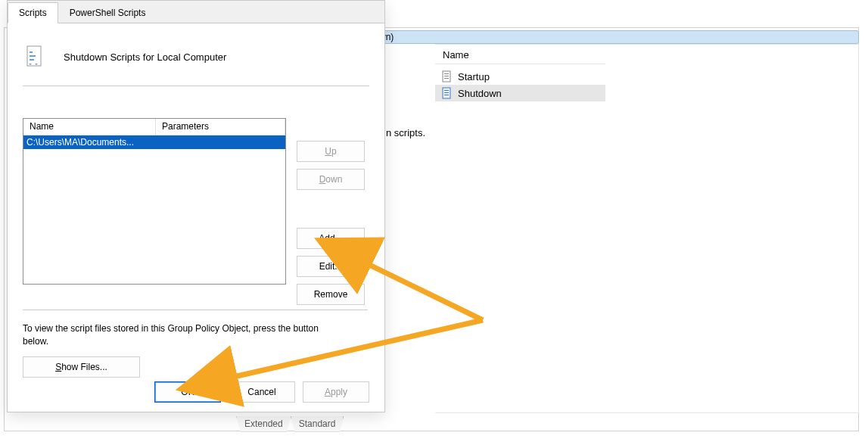 The height and width of the screenshot is (448, 868). What do you see at coordinates (521, 93) in the screenshot?
I see `mmc-row-shutdown: Shutdown` at bounding box center [521, 93].